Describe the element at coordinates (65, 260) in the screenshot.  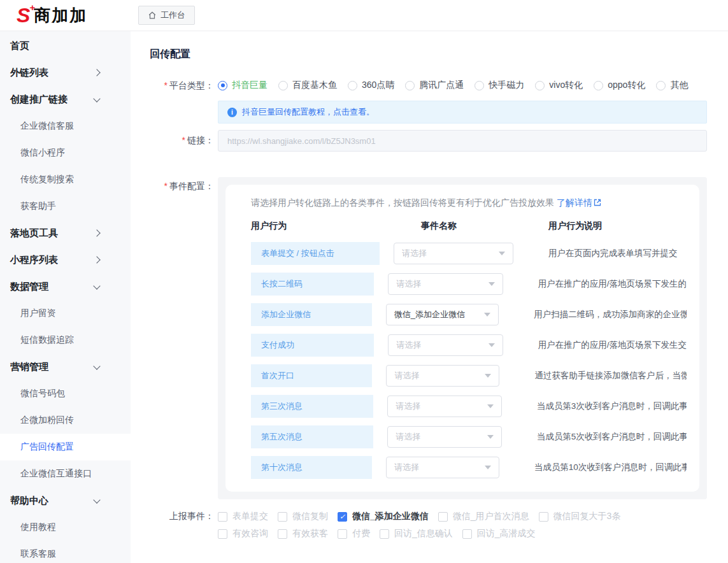
I see `sidebar-item-miniprogram-list: 小程序列表` at that location.